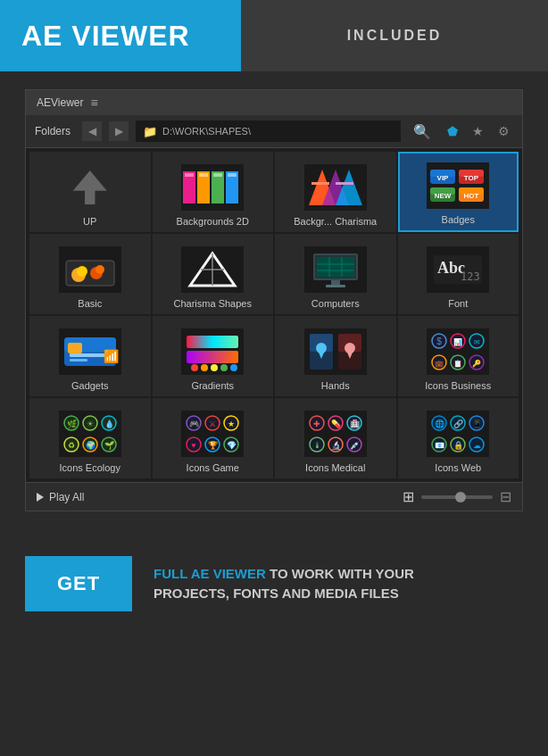  I want to click on grid-item-icons-game: 🎮 ⚔ ★ ♥ 🏆 💎 Icons Game, so click(213, 438).